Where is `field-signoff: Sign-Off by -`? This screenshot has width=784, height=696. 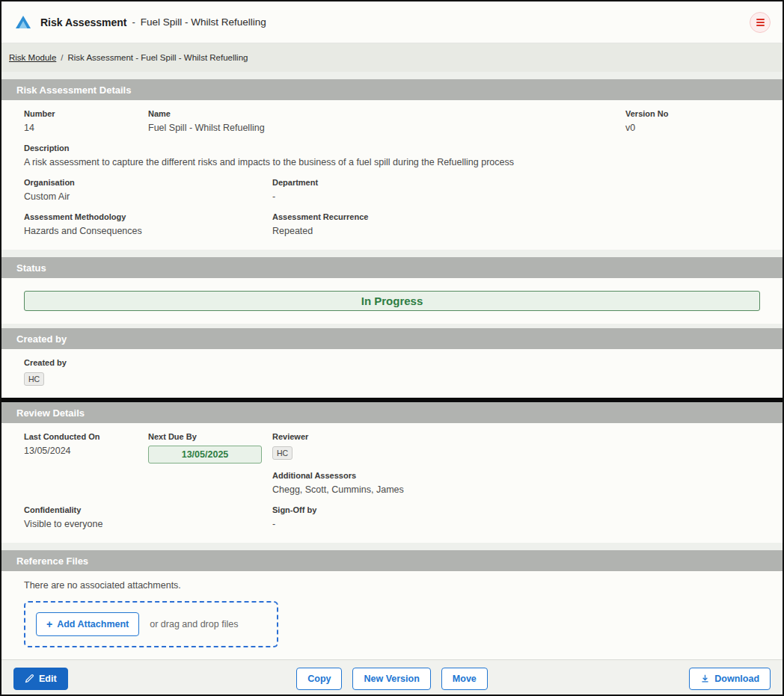 field-signoff: Sign-Off by - is located at coordinates (516, 517).